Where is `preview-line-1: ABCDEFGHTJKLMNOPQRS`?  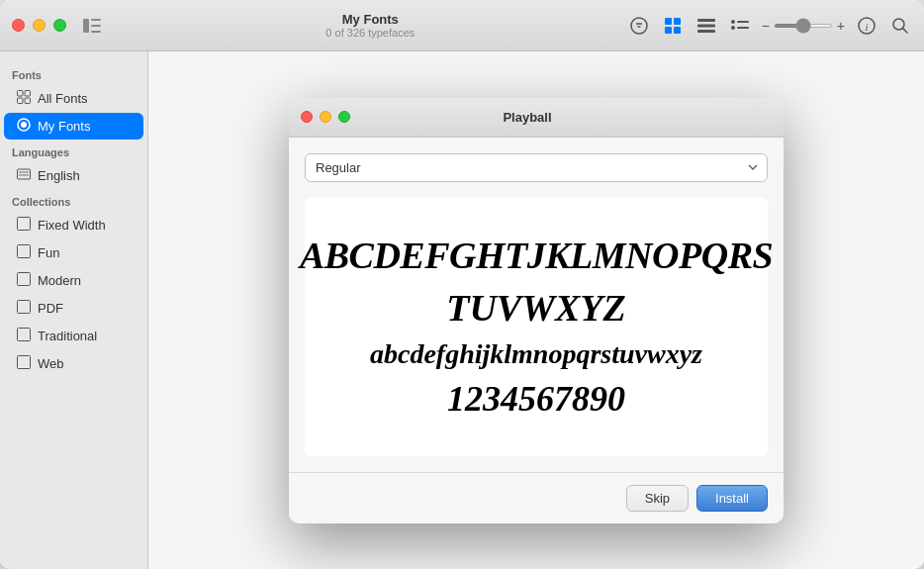 preview-line-1: ABCDEFGHTJKLMNOPQRS is located at coordinates (536, 255).